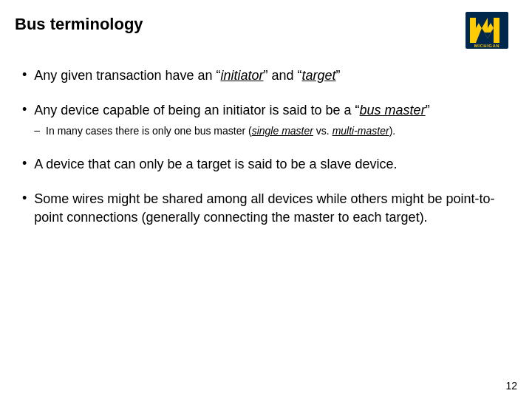 This screenshot has width=532, height=399. I want to click on bullet-text-1: Any given transaction have an “initiator…, so click(187, 75).